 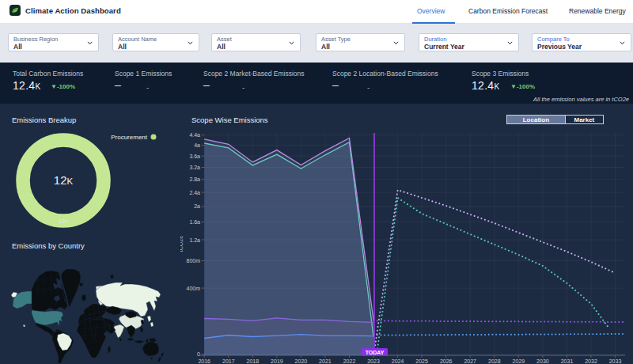 I want to click on svg-text: 2021, so click(x=325, y=361).